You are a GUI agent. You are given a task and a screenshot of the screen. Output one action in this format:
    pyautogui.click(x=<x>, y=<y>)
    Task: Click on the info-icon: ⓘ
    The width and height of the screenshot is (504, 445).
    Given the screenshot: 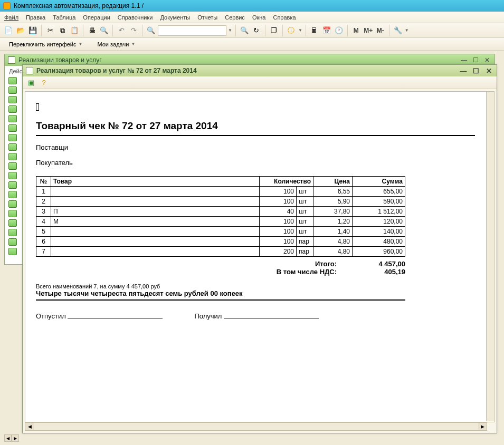 What is the action you would take?
    pyautogui.click(x=291, y=31)
    